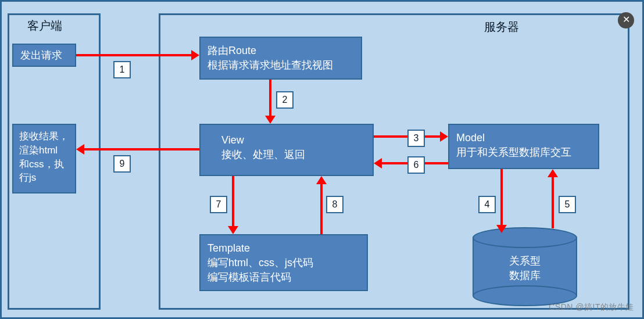  Describe the element at coordinates (335, 205) in the screenshot. I see `step-8: 8` at that location.